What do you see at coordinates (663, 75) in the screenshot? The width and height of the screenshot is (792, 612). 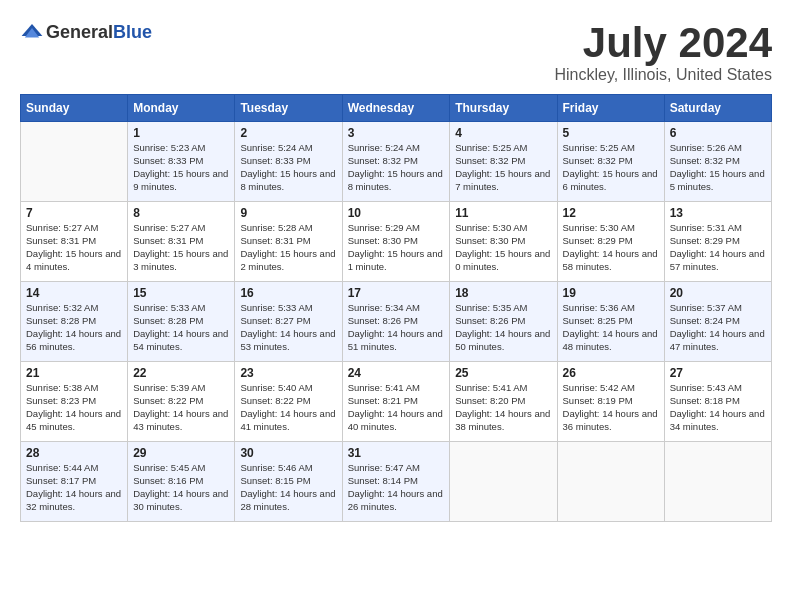 I see `location-title: Hinckley, Illinois, United States` at bounding box center [663, 75].